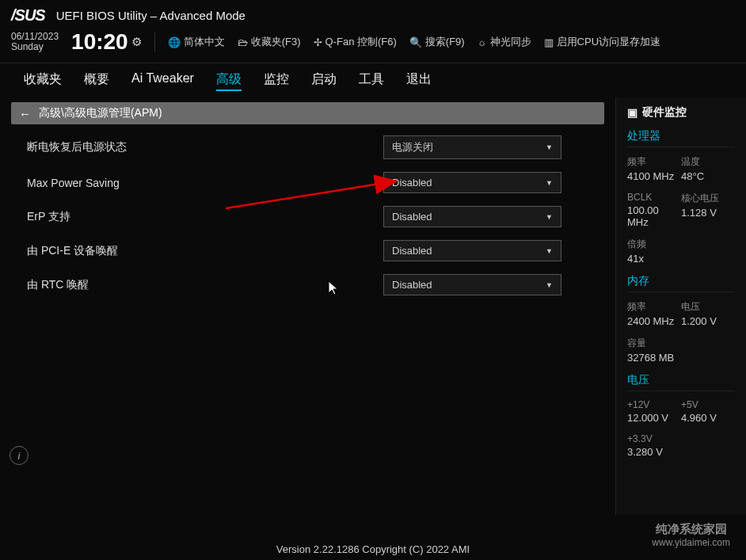  What do you see at coordinates (307, 217) in the screenshot?
I see `setting-erp: ErP 支持 Disabled▼` at bounding box center [307, 217].